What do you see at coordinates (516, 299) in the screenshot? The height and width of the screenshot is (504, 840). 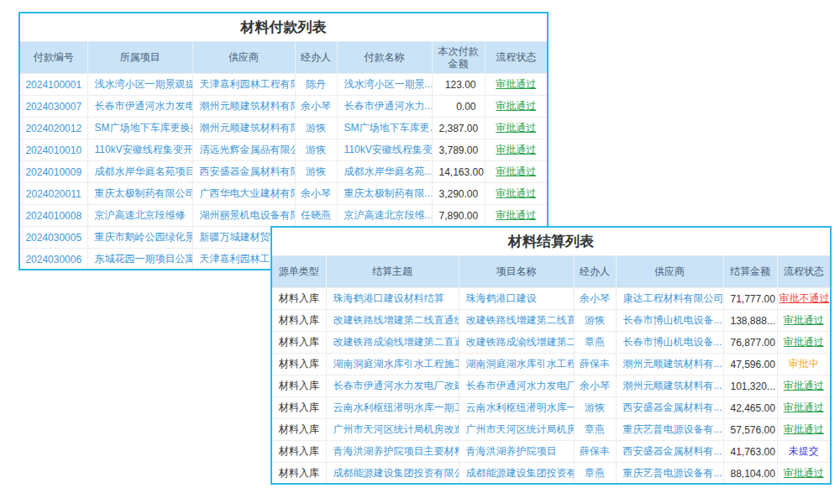 I see `link-cell: 珠海鹤港口建设` at bounding box center [516, 299].